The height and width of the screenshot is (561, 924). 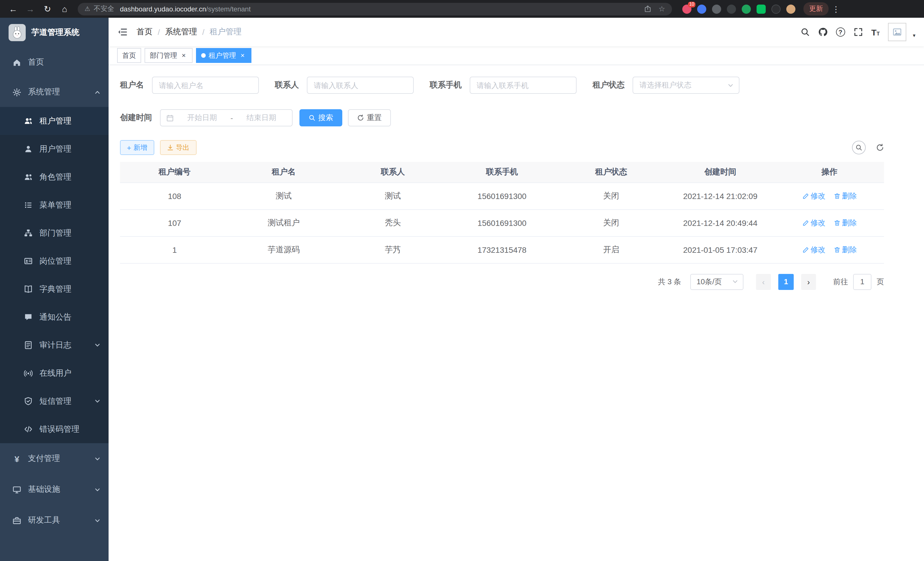 I want to click on sidebar-item-online-user: 在线用户, so click(x=54, y=373).